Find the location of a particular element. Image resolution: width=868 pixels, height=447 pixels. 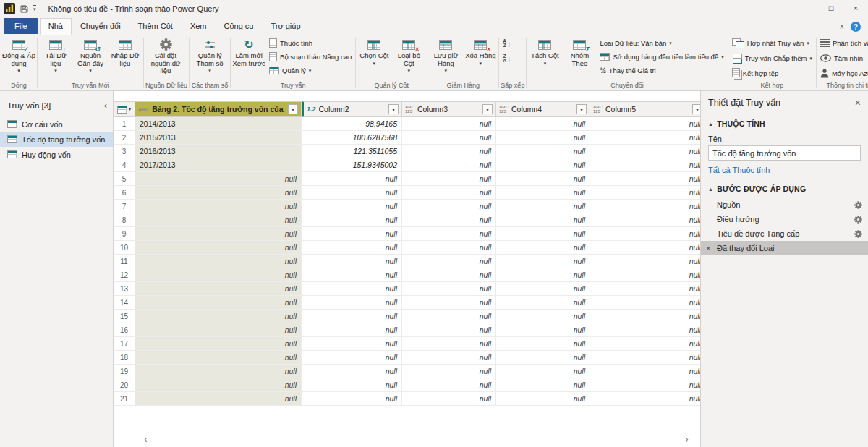

split-column-button: Tách Cột ▾ is located at coordinates (545, 51).